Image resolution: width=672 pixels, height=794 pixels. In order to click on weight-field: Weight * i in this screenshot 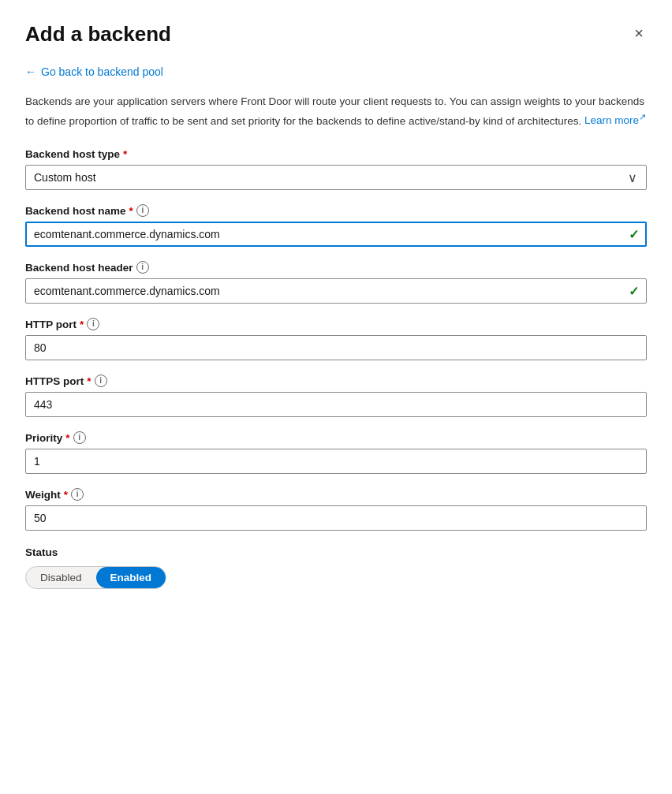, I will do `click(336, 509)`.